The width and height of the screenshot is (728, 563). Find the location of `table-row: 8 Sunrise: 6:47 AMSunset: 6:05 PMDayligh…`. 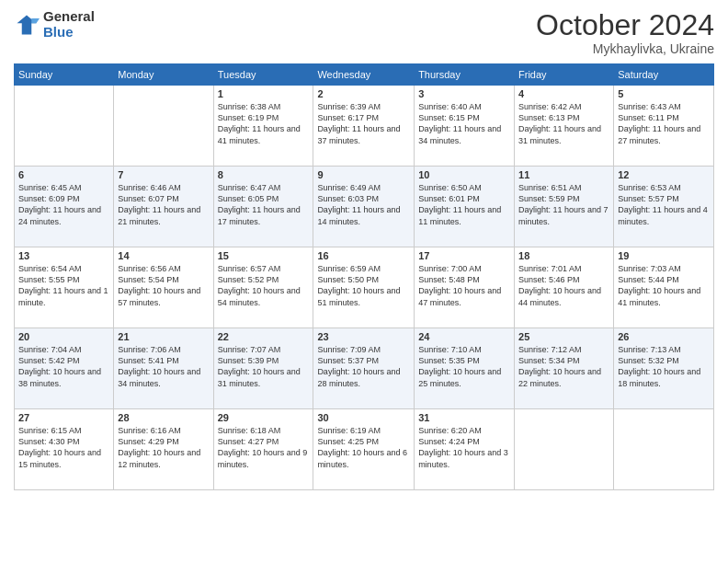

table-row: 8 Sunrise: 6:47 AMSunset: 6:05 PMDayligh… is located at coordinates (263, 207).